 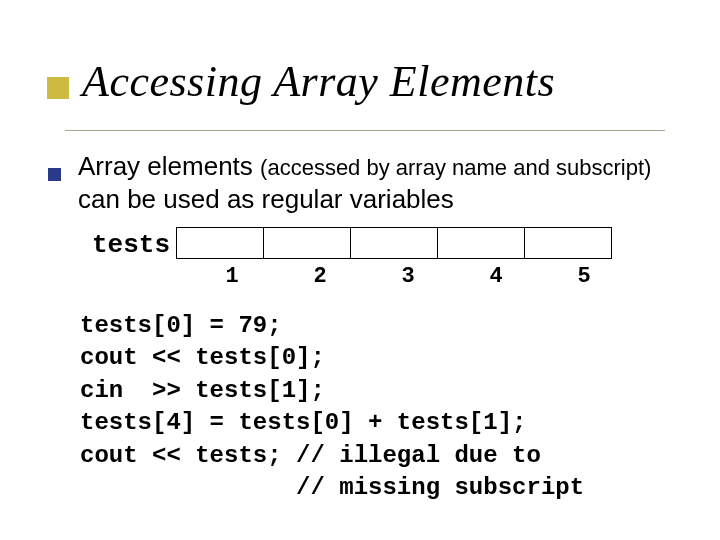 What do you see at coordinates (332, 488) in the screenshot?
I see `code-line: // missing subscript` at bounding box center [332, 488].